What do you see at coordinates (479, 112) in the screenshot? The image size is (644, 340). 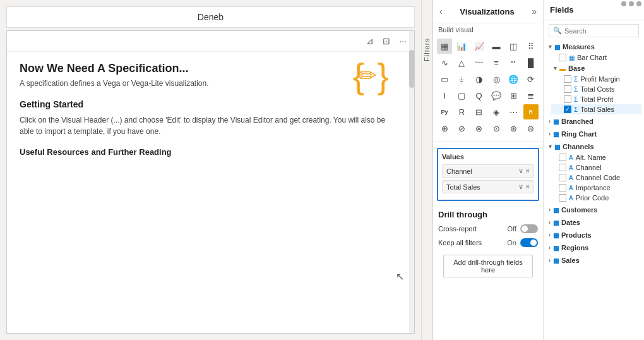 I see `viz-grid2-icon: ⊟` at bounding box center [479, 112].